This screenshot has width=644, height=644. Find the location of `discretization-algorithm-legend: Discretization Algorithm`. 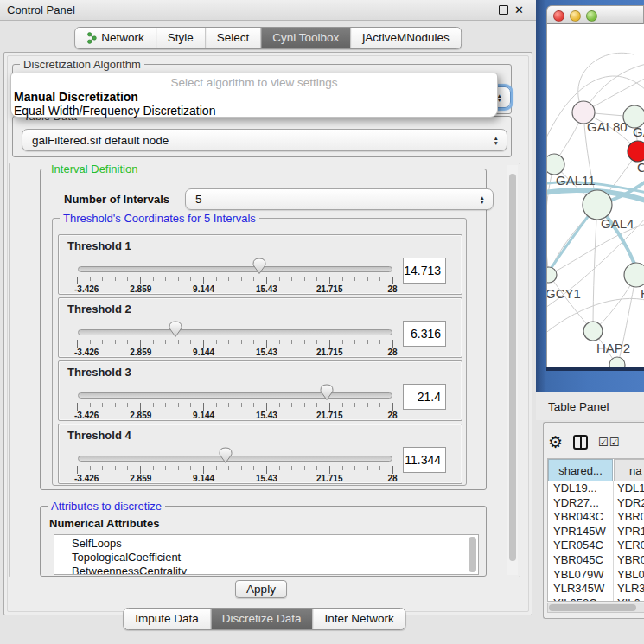

discretization-algorithm-legend: Discretization Algorithm is located at coordinates (82, 64).